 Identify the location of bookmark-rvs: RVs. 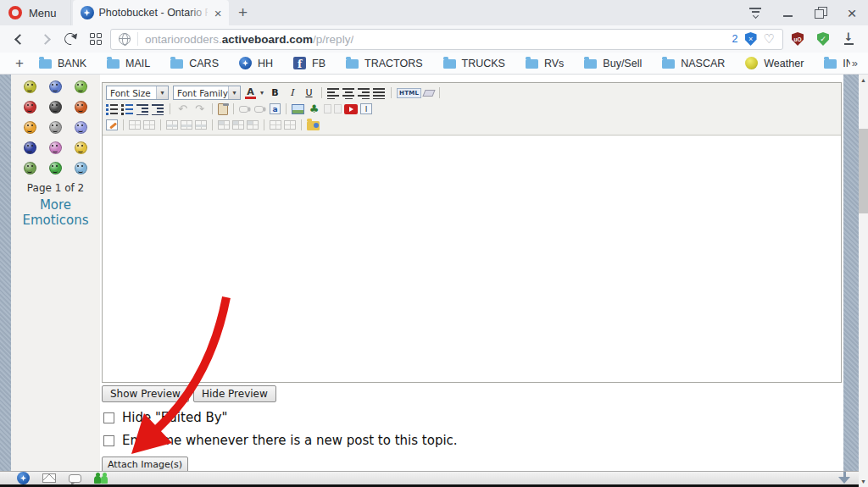
(544, 64).